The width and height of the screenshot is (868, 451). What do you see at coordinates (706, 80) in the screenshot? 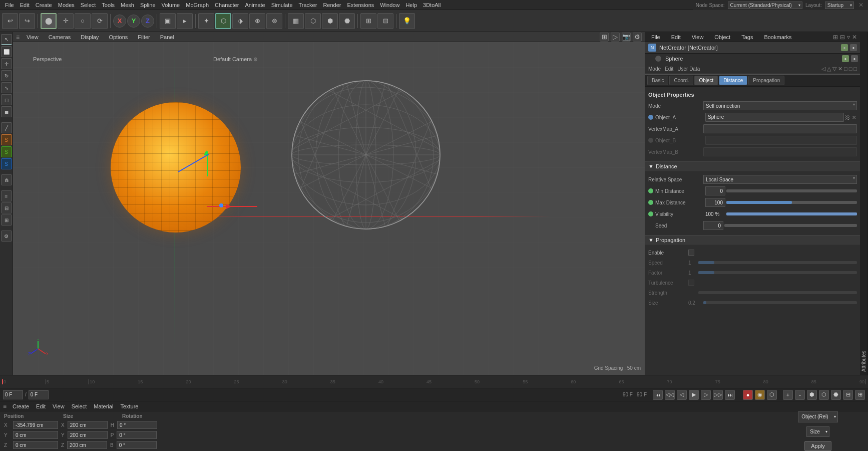
I see `tab-object: Object` at bounding box center [706, 80].